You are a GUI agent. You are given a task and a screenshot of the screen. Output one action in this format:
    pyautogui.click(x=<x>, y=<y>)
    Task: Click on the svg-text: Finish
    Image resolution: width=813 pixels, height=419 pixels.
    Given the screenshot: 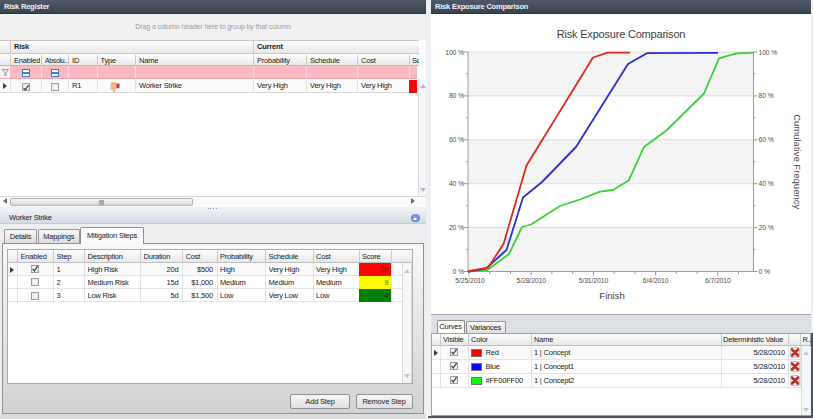 What is the action you would take?
    pyautogui.click(x=612, y=296)
    